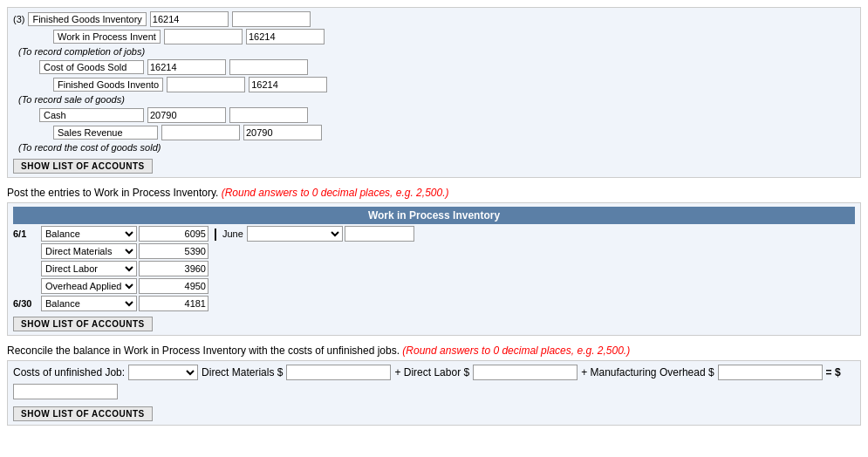  I want to click on reconcile-plus1: + Direct Labor $, so click(432, 372).